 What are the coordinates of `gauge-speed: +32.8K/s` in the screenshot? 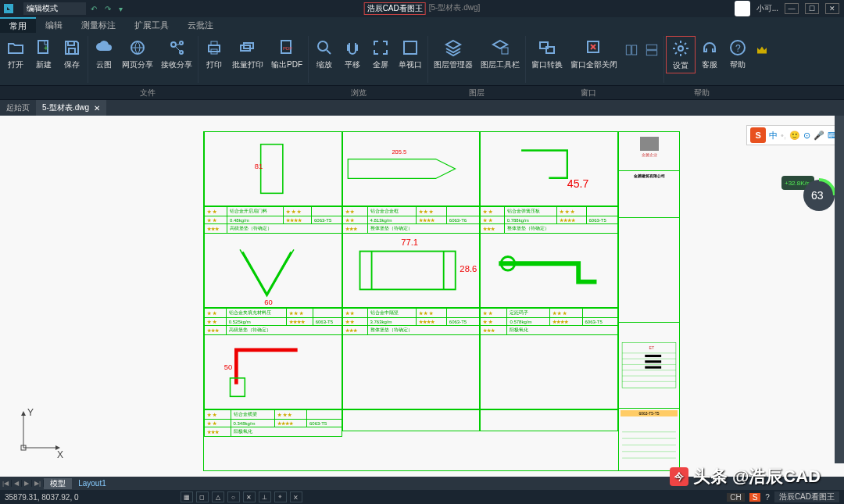 It's located at (797, 183).